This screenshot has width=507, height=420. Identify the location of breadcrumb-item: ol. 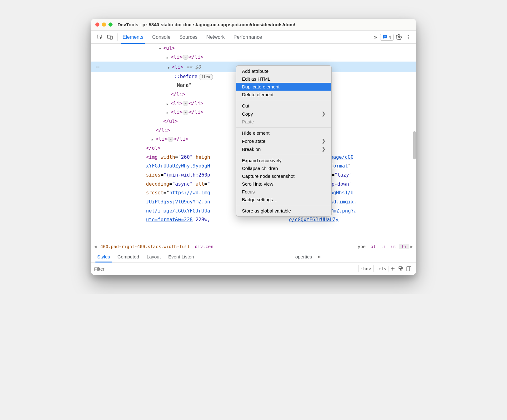
(373, 247).